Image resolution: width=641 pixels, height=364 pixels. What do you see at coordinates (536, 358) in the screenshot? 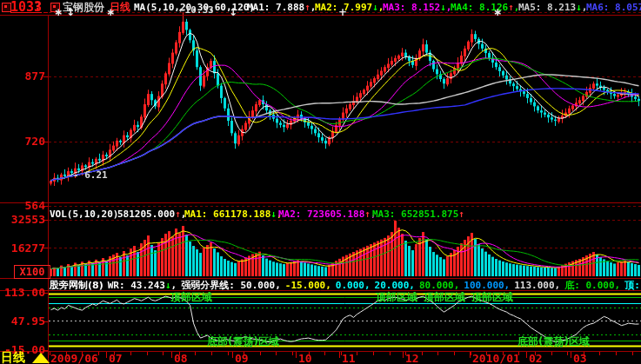
I see `date-label-8: 02` at bounding box center [536, 358].